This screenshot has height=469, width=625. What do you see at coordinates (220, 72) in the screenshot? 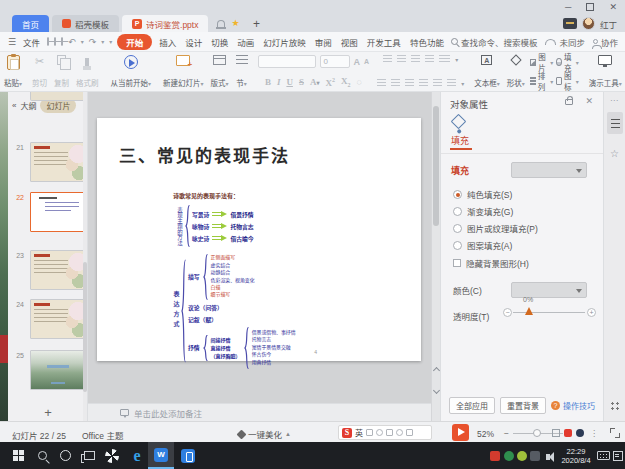
I see `layout-button: 版式▾` at bounding box center [220, 72].